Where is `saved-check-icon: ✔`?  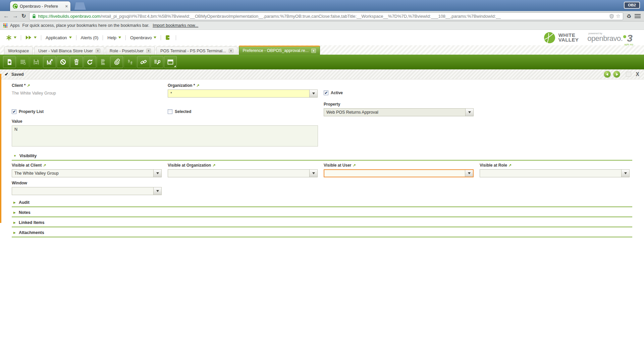
saved-check-icon: ✔ is located at coordinates (7, 74).